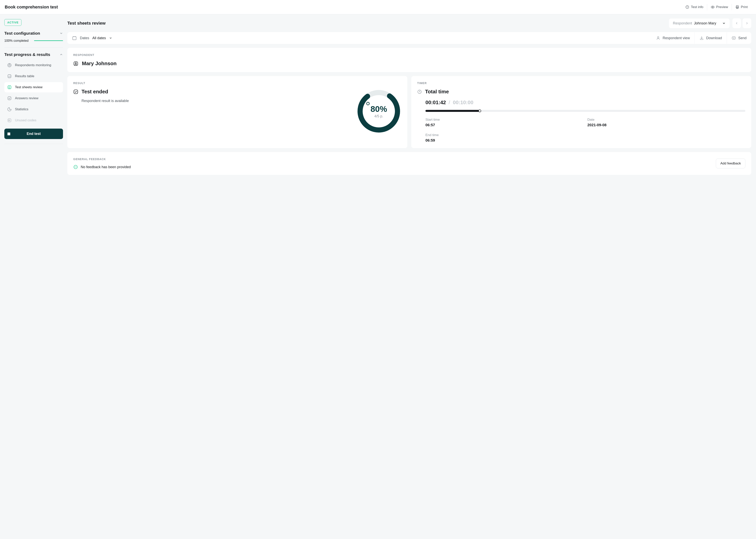 This screenshot has height=539, width=756. What do you see at coordinates (34, 134) in the screenshot?
I see `end-test-button: End test` at bounding box center [34, 134].